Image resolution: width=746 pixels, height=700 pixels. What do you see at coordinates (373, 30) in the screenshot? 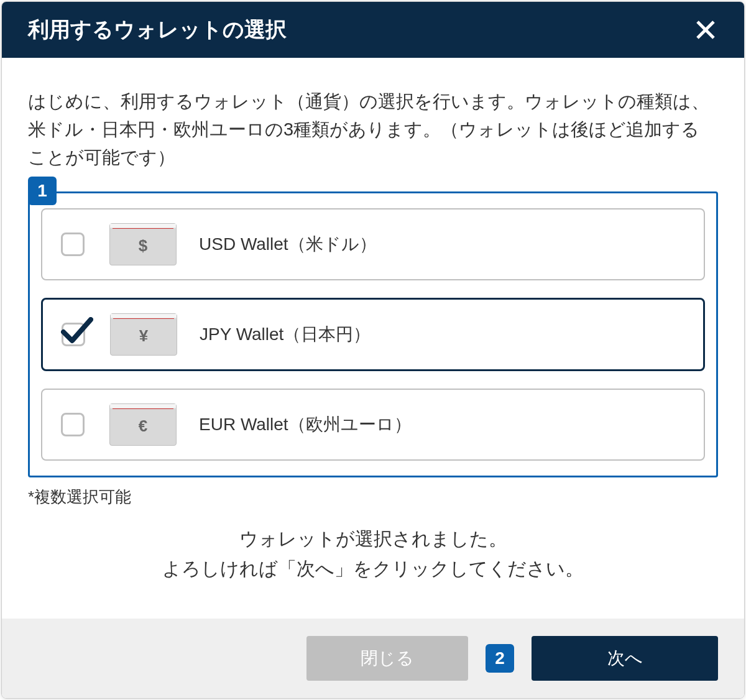
I see `modal-header: 利用するウォレットの選択` at bounding box center [373, 30].